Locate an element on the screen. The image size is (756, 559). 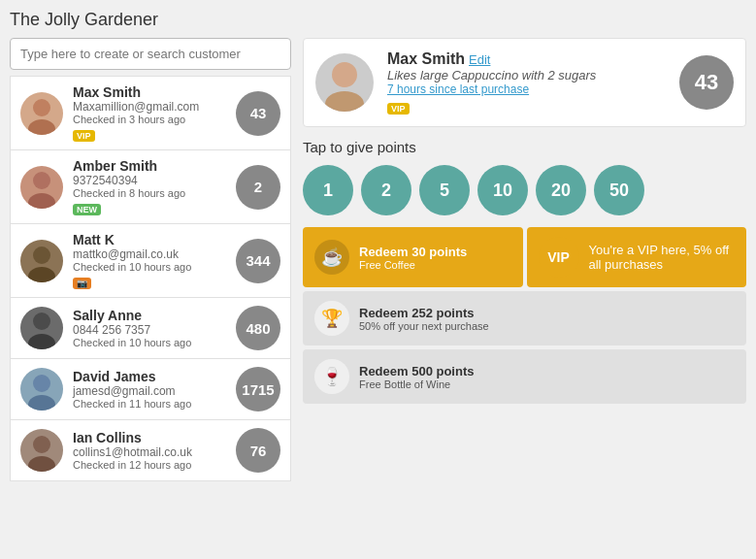
avatar-sally-anne is located at coordinates (42, 328).